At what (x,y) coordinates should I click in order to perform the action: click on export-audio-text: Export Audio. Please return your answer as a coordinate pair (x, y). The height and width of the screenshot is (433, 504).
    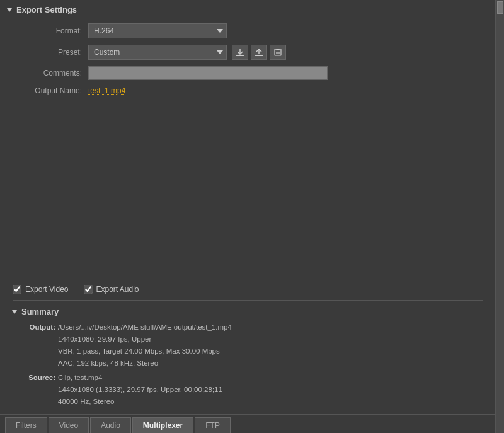
    Looking at the image, I should click on (118, 289).